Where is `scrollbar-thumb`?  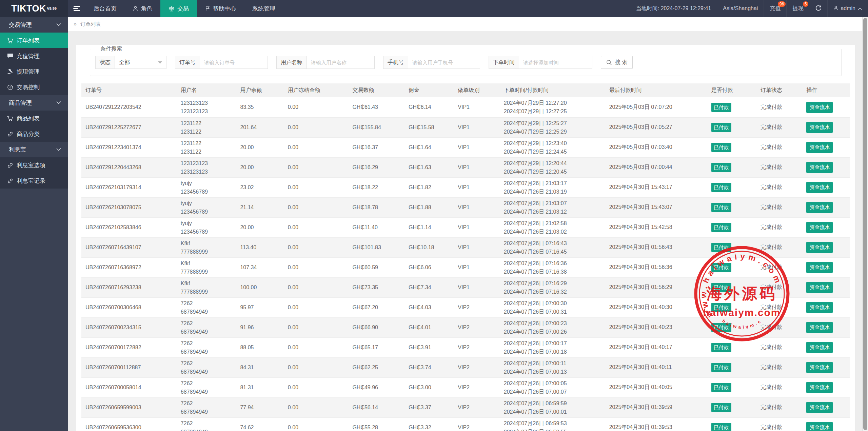 scrollbar-thumb is located at coordinates (865, 224).